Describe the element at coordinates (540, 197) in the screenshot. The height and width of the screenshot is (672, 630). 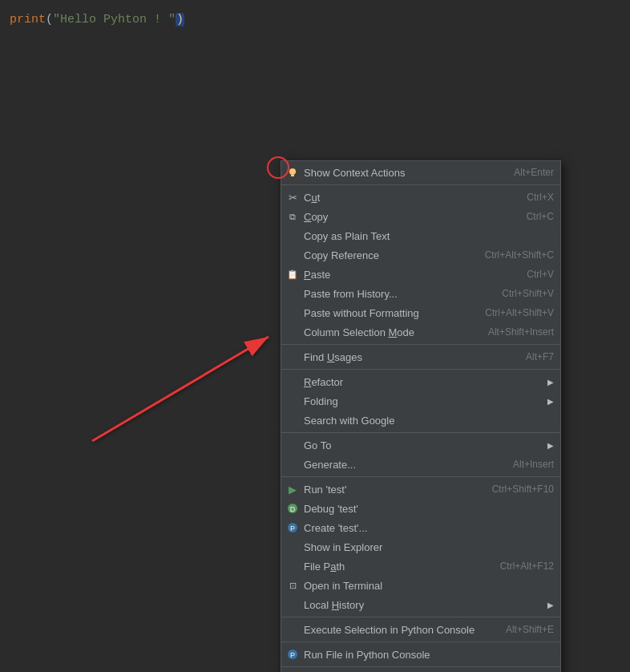
I see `cut-shortcut: Ctrl+X` at that location.